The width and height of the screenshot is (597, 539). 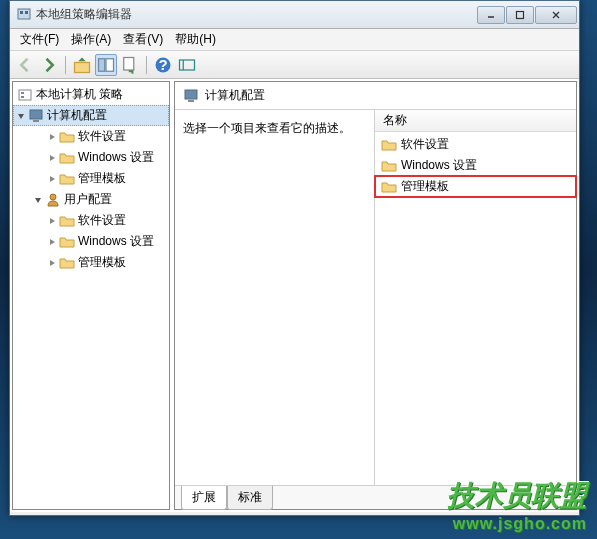 What do you see at coordinates (476, 144) in the screenshot?
I see `list-item-software: 软件设置` at bounding box center [476, 144].